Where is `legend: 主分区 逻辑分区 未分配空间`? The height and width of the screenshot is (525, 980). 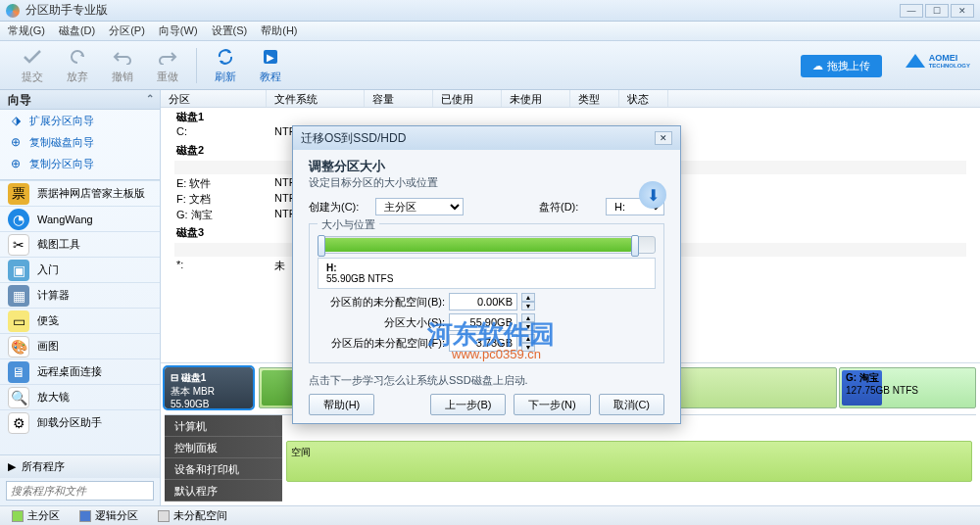
legend: 主分区 逻辑分区 未分配空间 is located at coordinates (490, 515).